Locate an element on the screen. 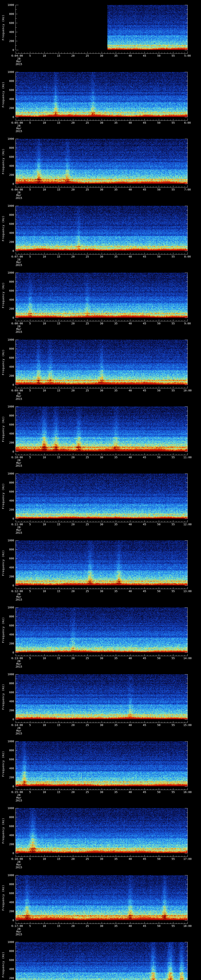 This screenshot has width=201, height=980. x-axis-start-time: 6:17:00 is located at coordinates (17, 926).